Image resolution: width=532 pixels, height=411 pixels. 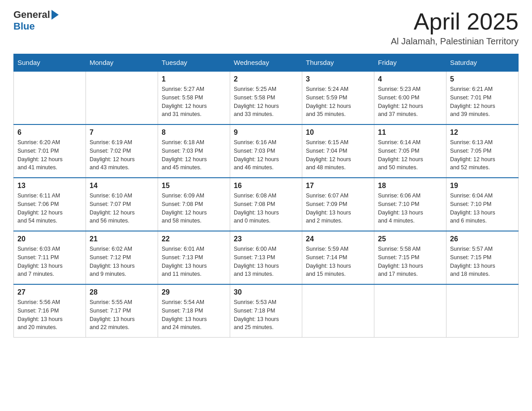 I want to click on week-row-3: 13Sunrise: 6:11 AM Sunset: 7:06 PM Dayli…, so click(x=266, y=204).